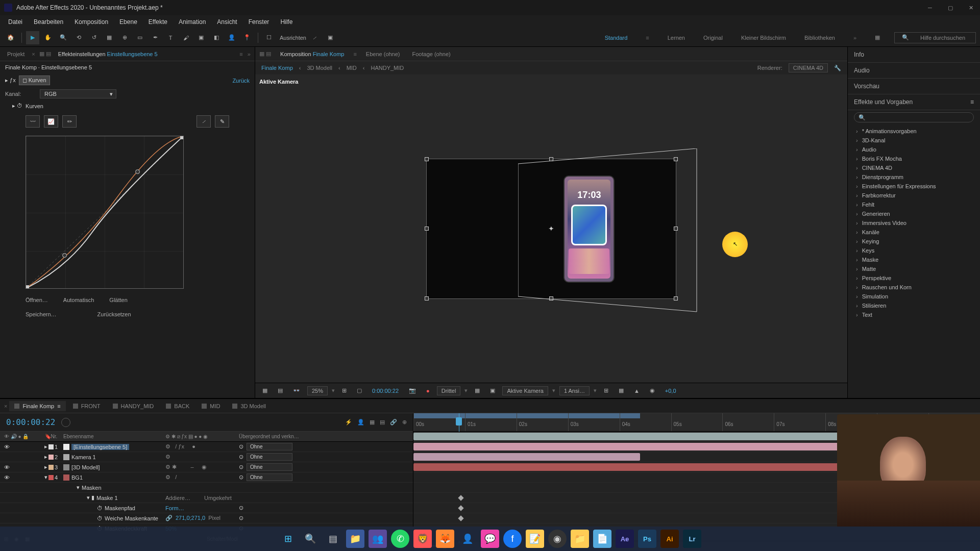  I want to click on timeline-search-icon, so click(66, 422).